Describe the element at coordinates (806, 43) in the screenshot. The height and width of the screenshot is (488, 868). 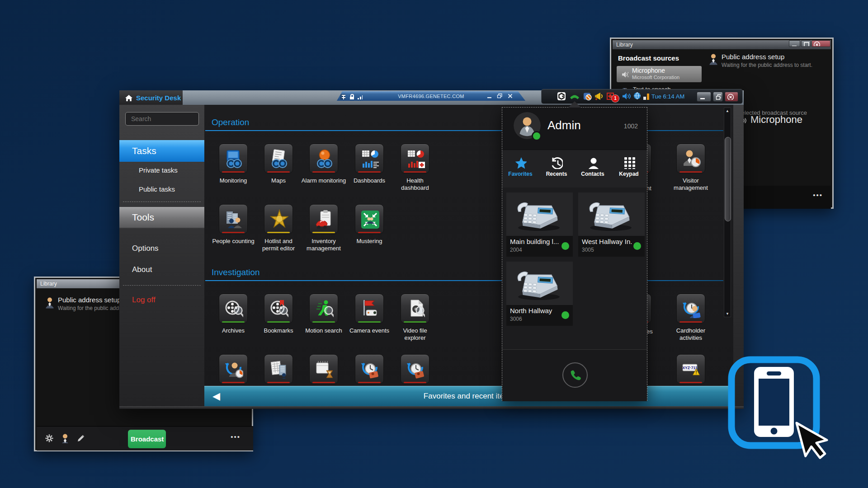
I see `maximize-icon` at that location.